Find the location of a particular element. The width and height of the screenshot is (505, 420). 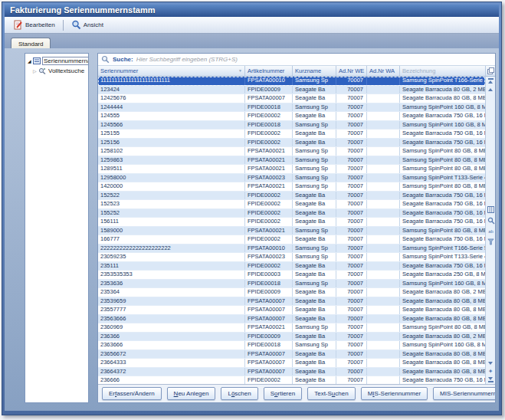

column-header-artikelnummer: Artikelnummer is located at coordinates (269, 71).